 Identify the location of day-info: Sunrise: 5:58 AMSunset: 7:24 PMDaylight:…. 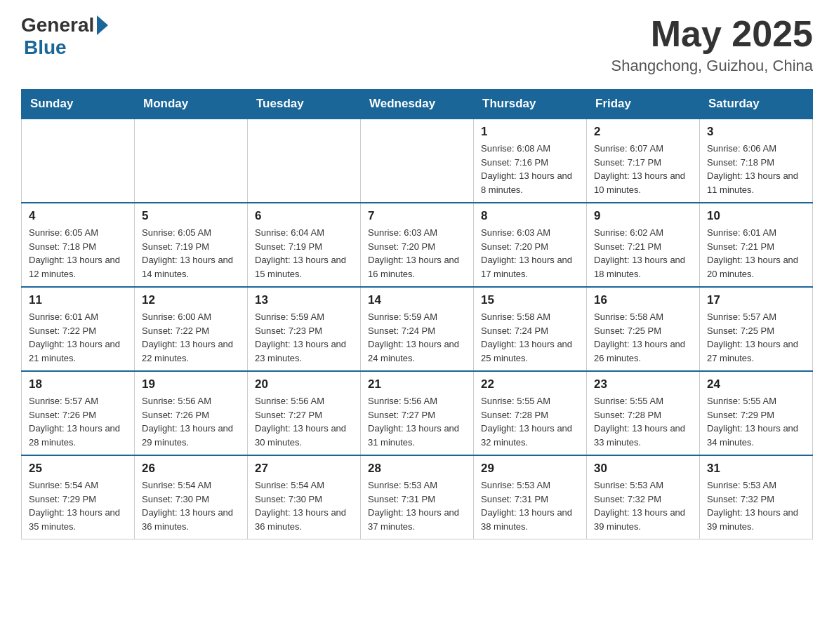
(530, 337).